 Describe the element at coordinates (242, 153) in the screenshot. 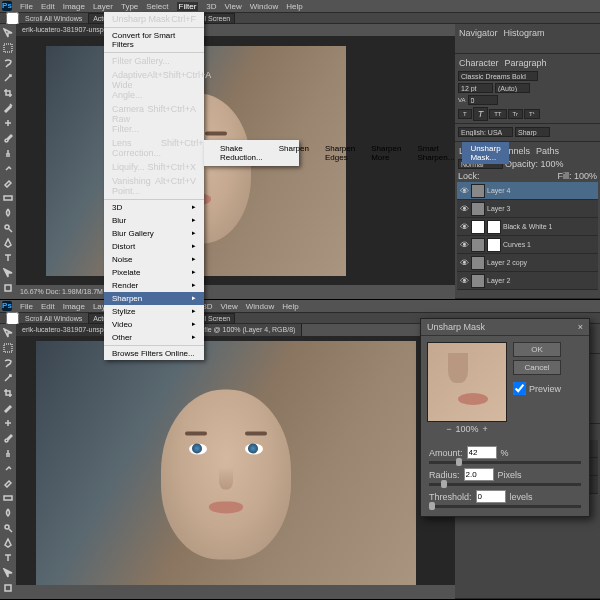

I see `submenu-shake-reduction: Shake Reduction...` at that location.